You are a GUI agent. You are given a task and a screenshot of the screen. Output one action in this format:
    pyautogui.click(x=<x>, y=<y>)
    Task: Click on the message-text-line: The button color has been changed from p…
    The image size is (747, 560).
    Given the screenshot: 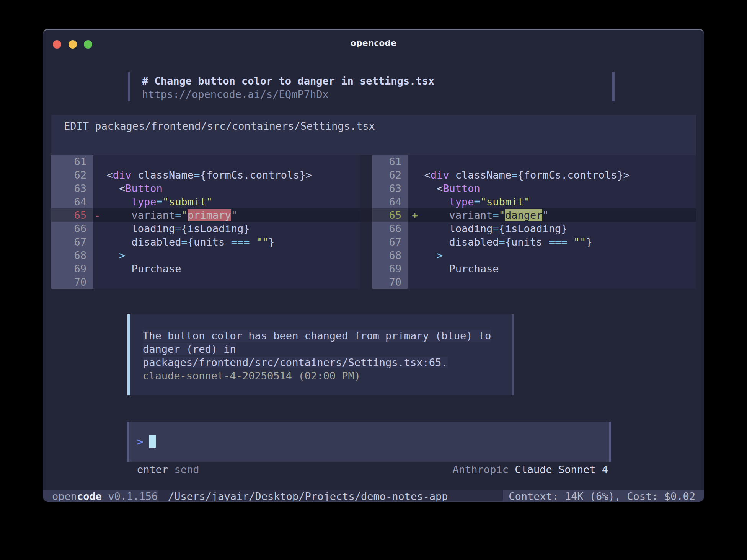 What is the action you would take?
    pyautogui.click(x=317, y=336)
    